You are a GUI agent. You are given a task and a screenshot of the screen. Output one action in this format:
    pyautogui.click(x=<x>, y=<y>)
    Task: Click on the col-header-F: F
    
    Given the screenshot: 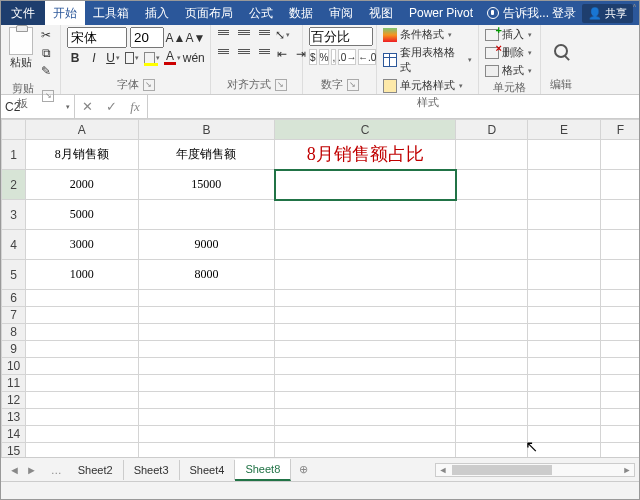 What is the action you would take?
    pyautogui.click(x=620, y=130)
    